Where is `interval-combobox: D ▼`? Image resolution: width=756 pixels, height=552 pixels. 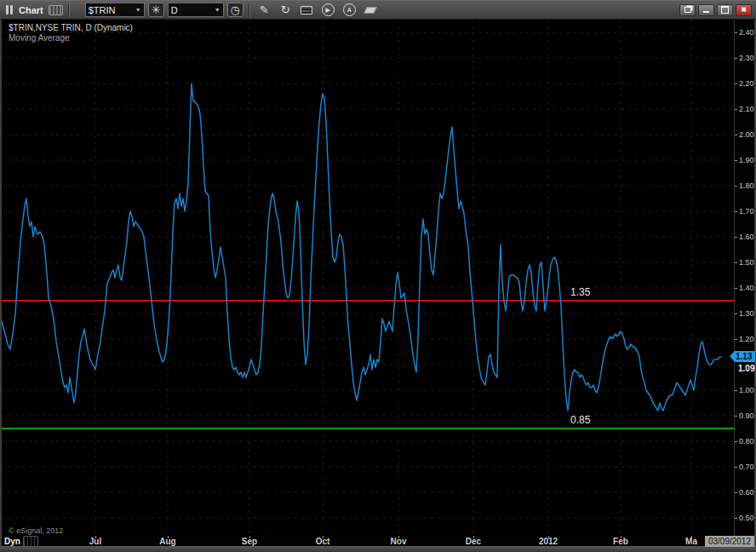
interval-combobox: D ▼ is located at coordinates (196, 10).